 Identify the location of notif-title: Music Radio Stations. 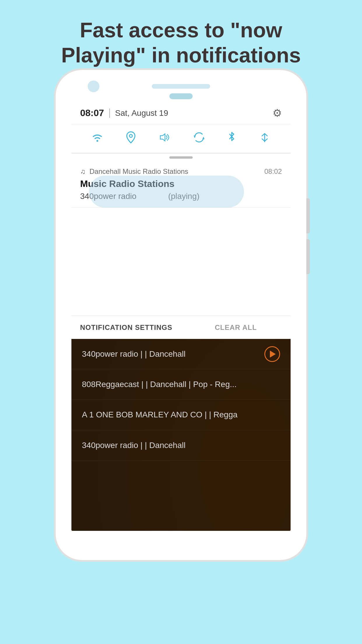
(181, 184).